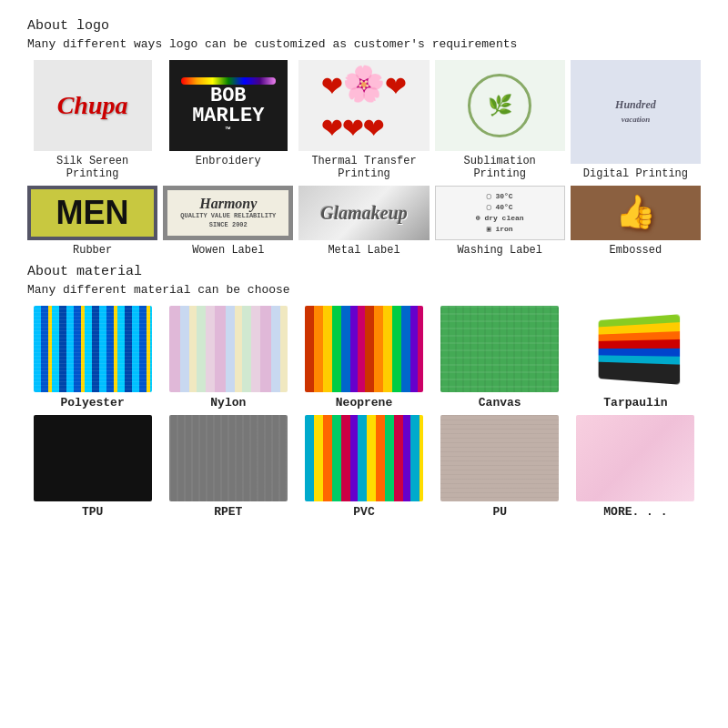  Describe the element at coordinates (364, 250) in the screenshot. I see `metal-label: Metal Label` at that location.